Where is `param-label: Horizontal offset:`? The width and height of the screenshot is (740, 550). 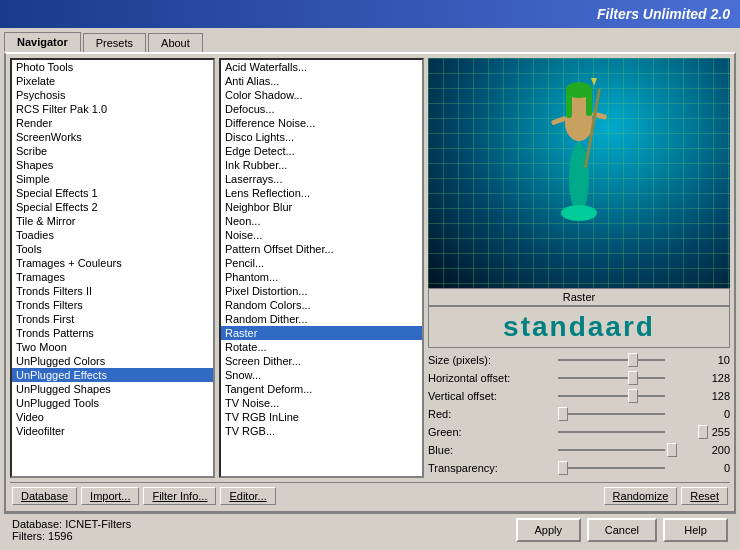 param-label: Horizontal offset: is located at coordinates (493, 378).